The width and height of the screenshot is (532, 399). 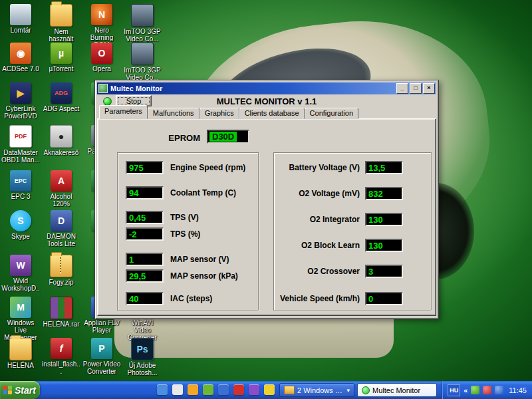 What do you see at coordinates (61, 266) in the screenshot?
I see `fogy-zip-icon` at bounding box center [61, 266].